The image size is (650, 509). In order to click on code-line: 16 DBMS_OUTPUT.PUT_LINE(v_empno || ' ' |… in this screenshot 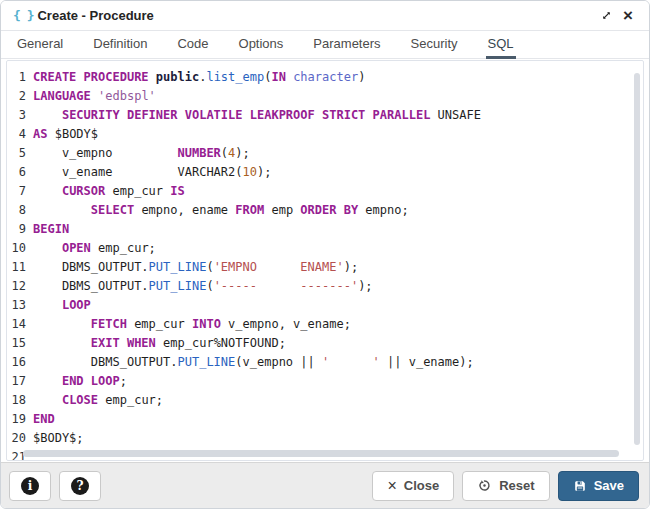, I will do `click(325, 362)`.